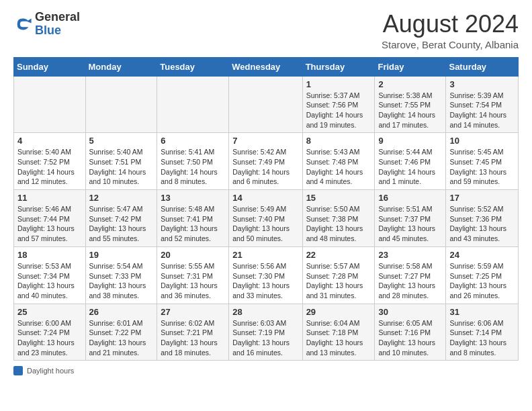 Image resolution: width=532 pixels, height=411 pixels. What do you see at coordinates (410, 105) in the screenshot?
I see `calendar-cell: 2Sunrise: 5:38 AMSunset: 7:55 PMDaylight…` at bounding box center [410, 105].